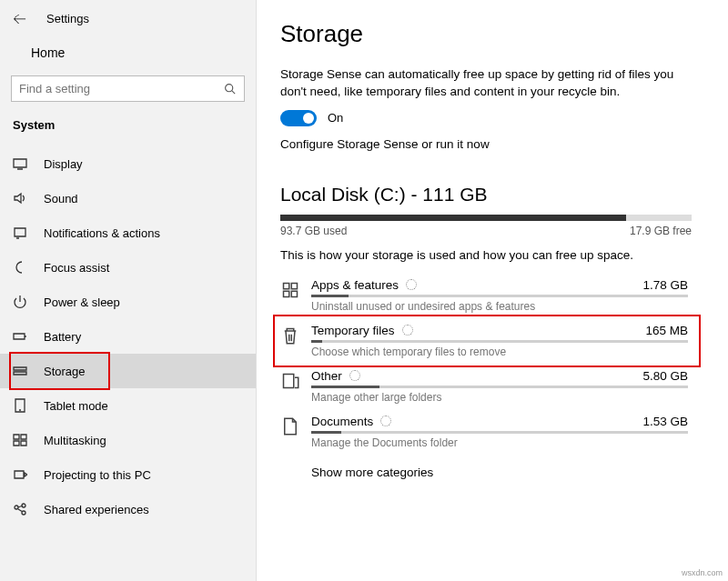 Image resolution: width=728 pixels, height=581 pixels. Describe the element at coordinates (127, 89) in the screenshot. I see `search-row` at that location.